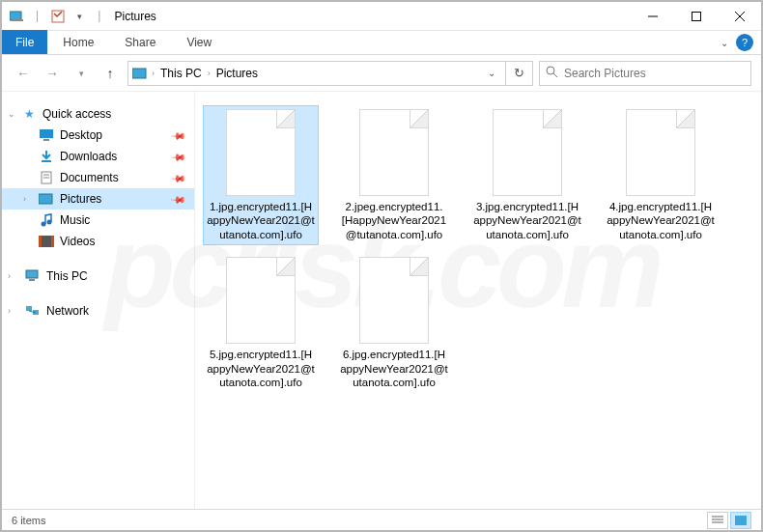 The image size is (763, 532). What do you see at coordinates (17, 16) in the screenshot?
I see `app-icon` at bounding box center [17, 16].